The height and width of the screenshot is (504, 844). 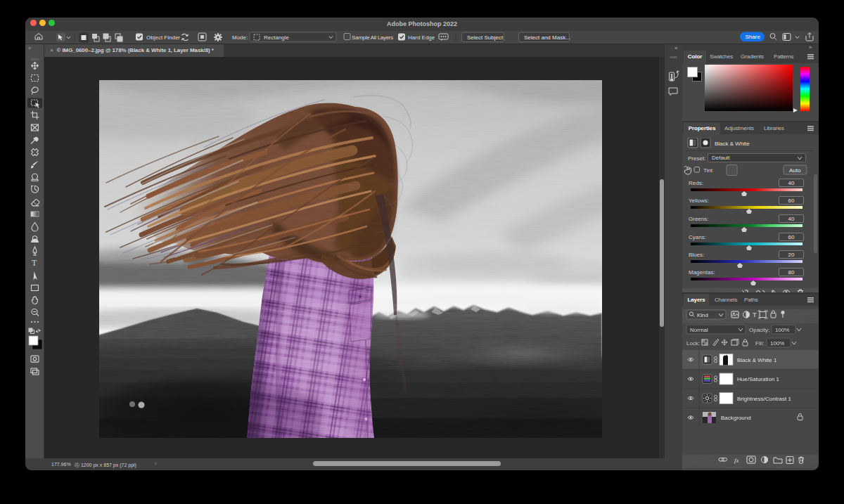 What do you see at coordinates (764, 399) in the screenshot?
I see `svg-text: Brightness/Contrast 1` at bounding box center [764, 399].